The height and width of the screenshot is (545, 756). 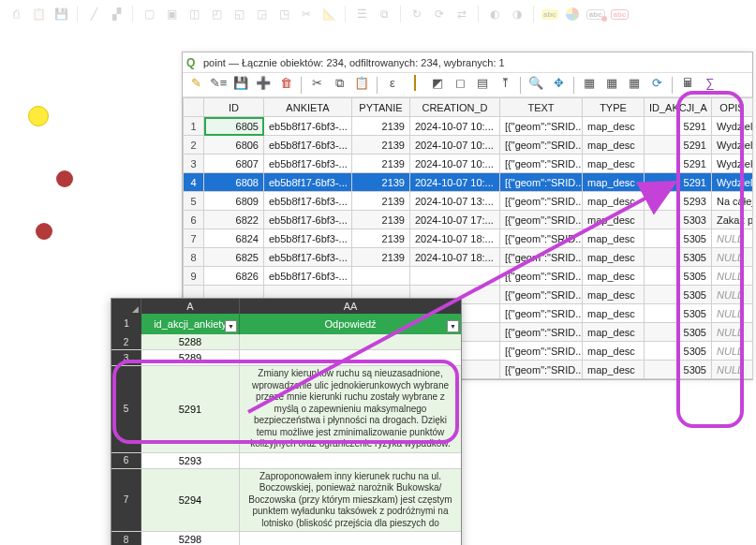 I want to click on row-number: 3, so click(x=126, y=358).